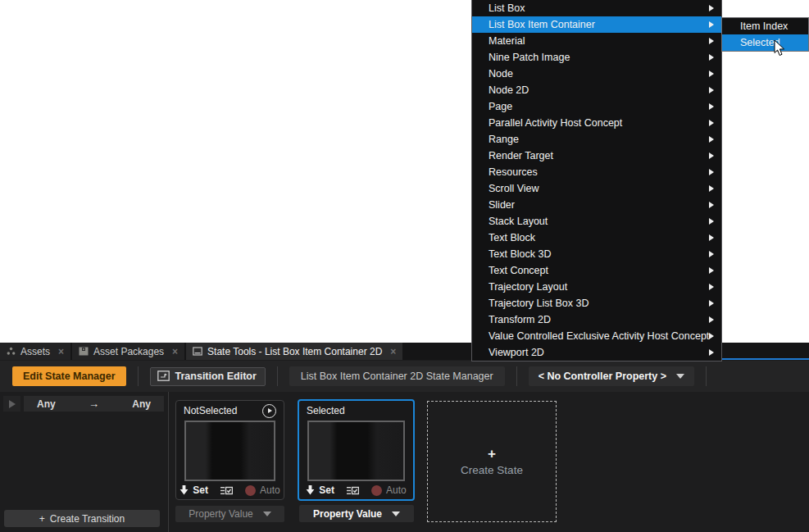  Describe the element at coordinates (597, 189) in the screenshot. I see `menu-item: Scroll View` at that location.